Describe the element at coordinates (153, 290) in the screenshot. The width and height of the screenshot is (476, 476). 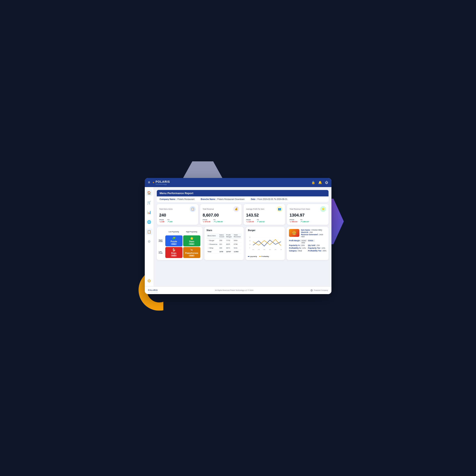
I see `footer-logo: POLARIS Technology` at that location.